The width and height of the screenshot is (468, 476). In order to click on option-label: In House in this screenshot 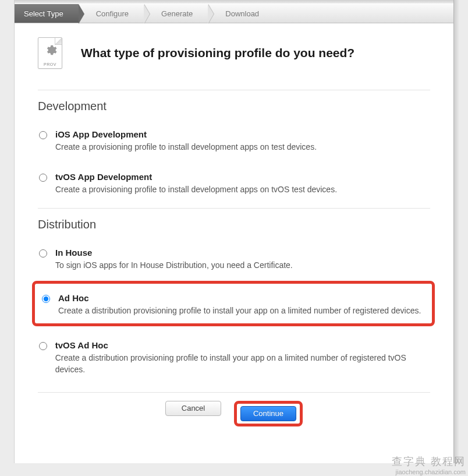, I will do `click(174, 253)`.